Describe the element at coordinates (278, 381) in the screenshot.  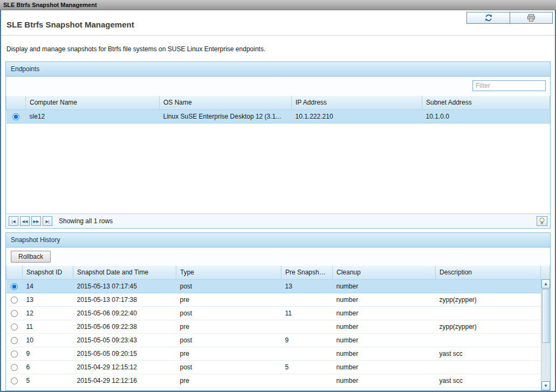
I see `snapshot-row: 5 2015-04-29 12:12:16 pre number yast sc…` at that location.